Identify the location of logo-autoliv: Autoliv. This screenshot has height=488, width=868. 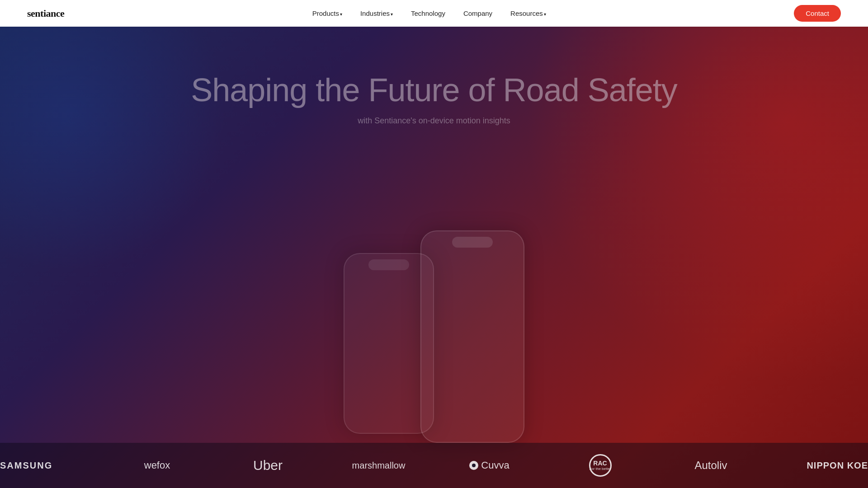
(711, 465).